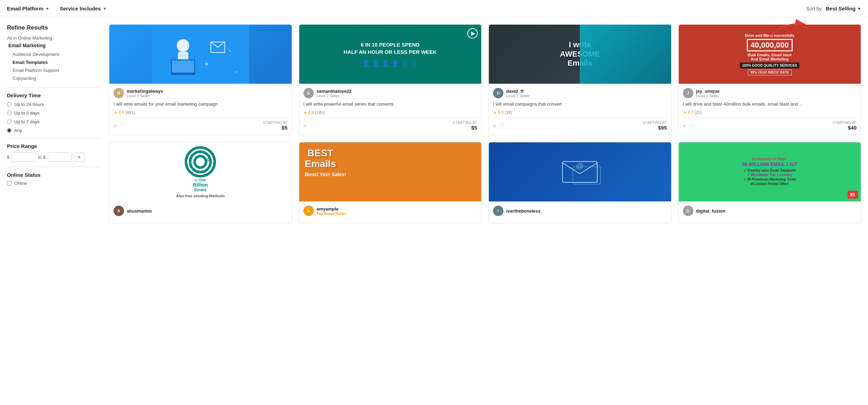 The image size is (868, 405). Describe the element at coordinates (54, 95) in the screenshot. I see `delivery-time-title: Delivery Time` at that location.